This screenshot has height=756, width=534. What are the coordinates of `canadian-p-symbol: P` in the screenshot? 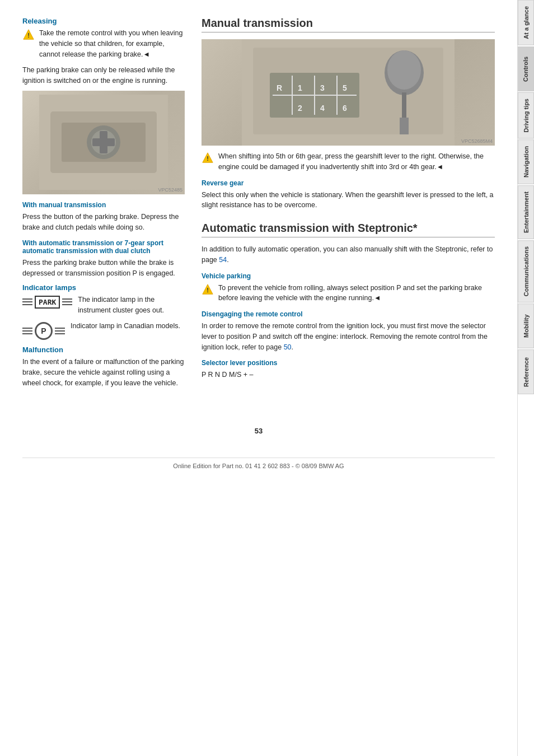 It's located at (44, 330).